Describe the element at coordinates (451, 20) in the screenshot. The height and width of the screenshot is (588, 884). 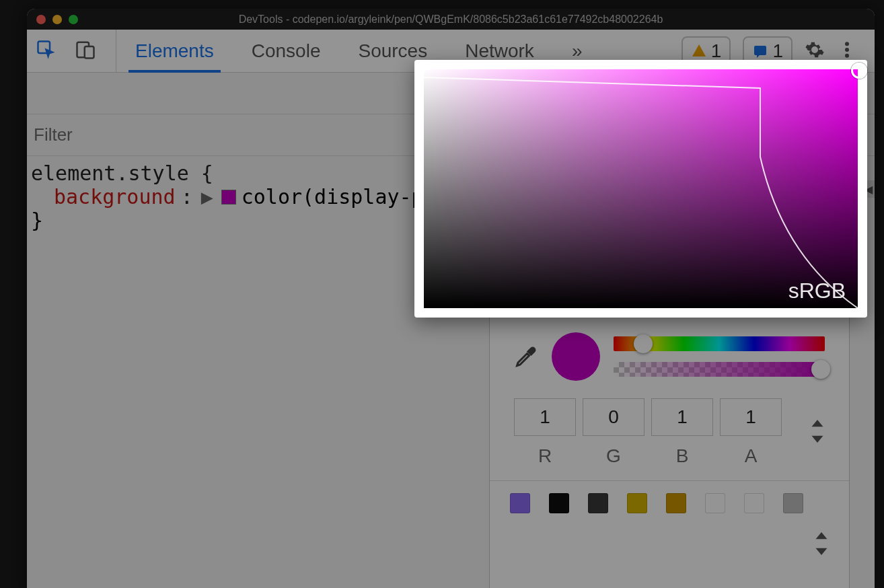
I see `window-title: DevTools - codepen.io/argyleink/pen/QWBg…` at that location.